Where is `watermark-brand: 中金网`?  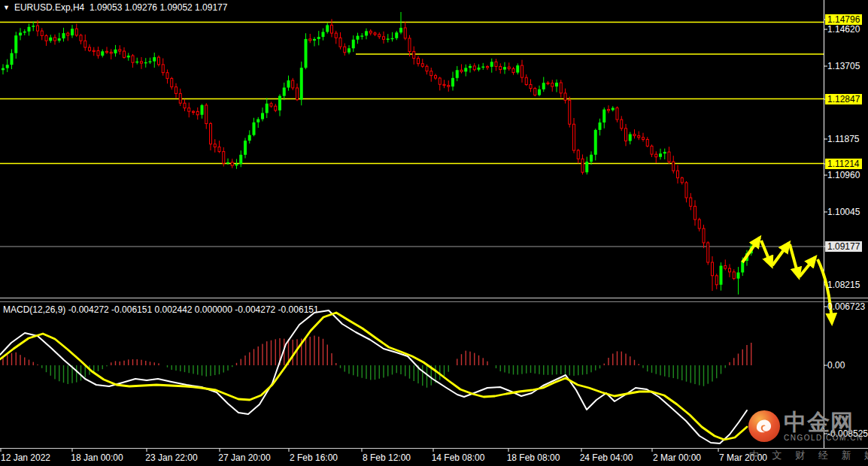 watermark-brand: 中金网 is located at coordinates (824, 422).